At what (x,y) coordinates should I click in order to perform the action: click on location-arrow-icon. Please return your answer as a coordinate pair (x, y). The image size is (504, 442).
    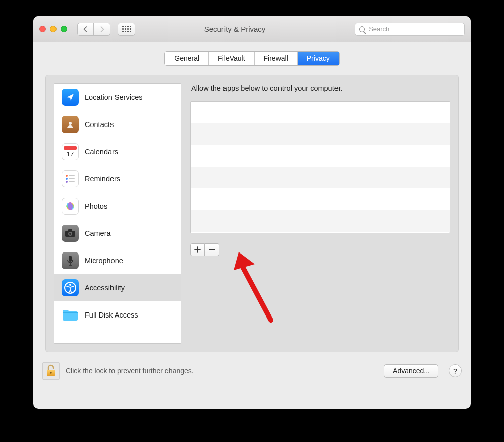
    Looking at the image, I should click on (70, 97).